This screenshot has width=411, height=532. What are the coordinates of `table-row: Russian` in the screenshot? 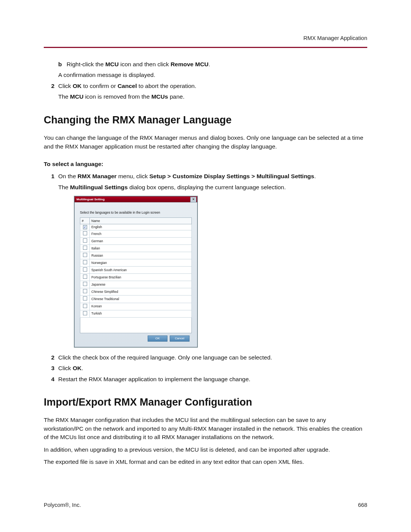 It's located at (136, 256).